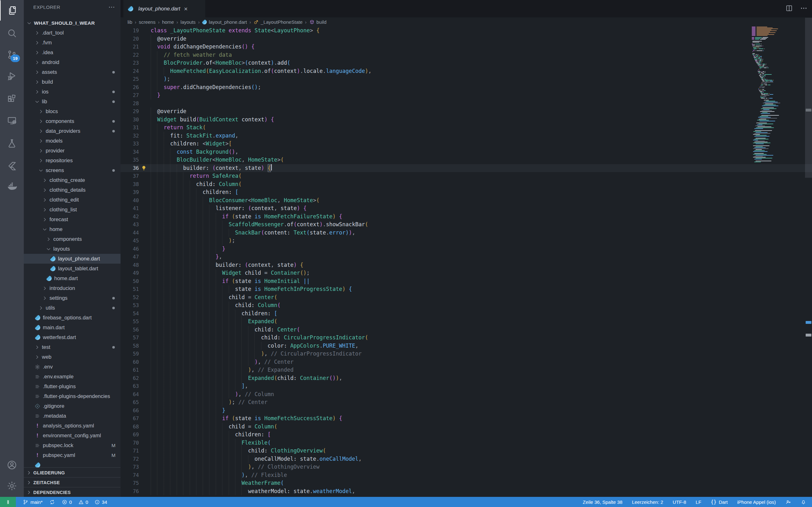 The height and width of the screenshot is (507, 812). I want to click on tree-item-web: web, so click(72, 357).